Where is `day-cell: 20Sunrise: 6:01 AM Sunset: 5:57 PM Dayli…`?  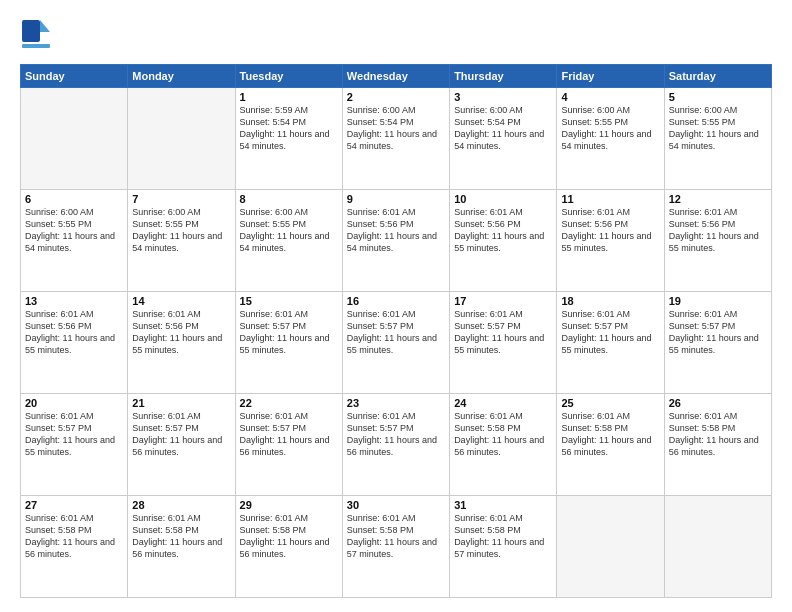 day-cell: 20Sunrise: 6:01 AM Sunset: 5:57 PM Dayli… is located at coordinates (74, 445).